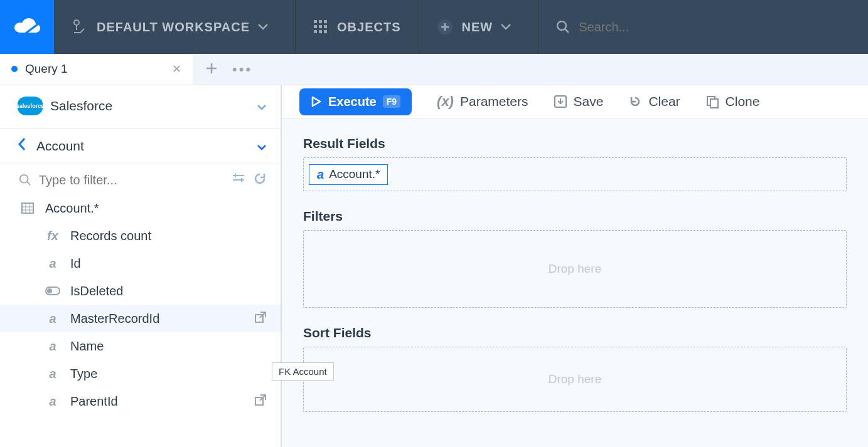 The image size is (868, 447). What do you see at coordinates (242, 70) in the screenshot?
I see `tab-overflow-menu: •••` at bounding box center [242, 70].